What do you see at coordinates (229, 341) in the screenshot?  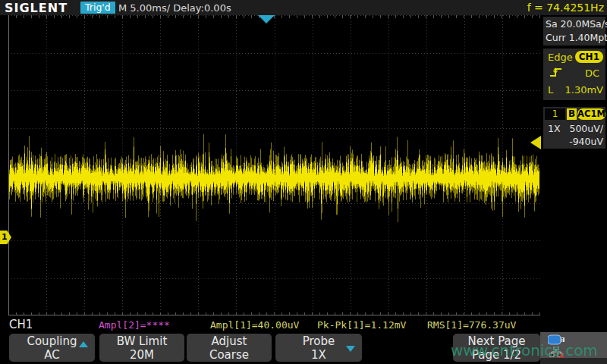 I see `adjust-button-title: Adjust` at bounding box center [229, 341].